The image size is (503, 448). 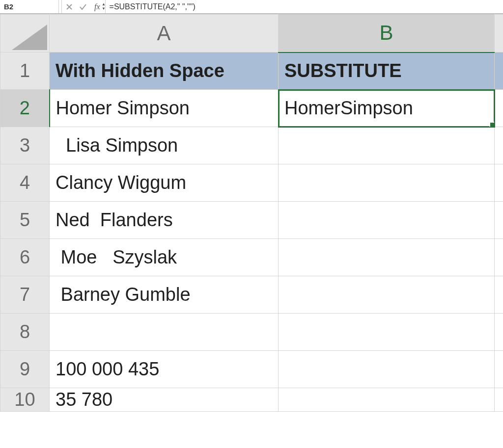 I want to click on table-row: 8, so click(x=252, y=332).